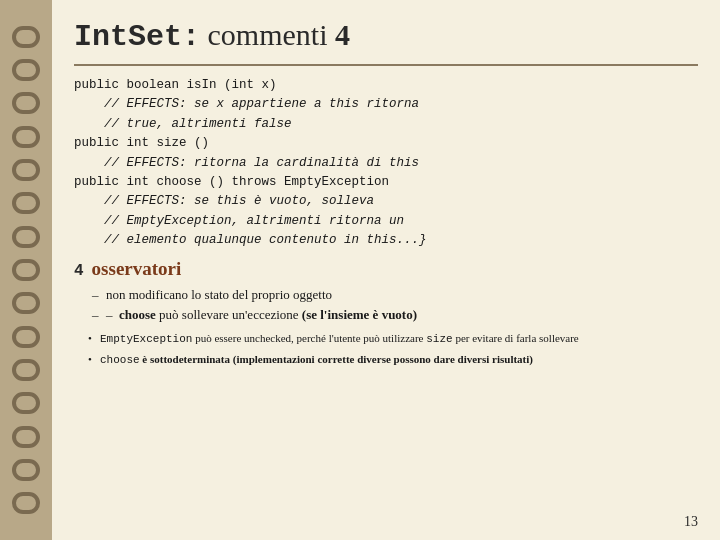  What do you see at coordinates (386, 240) in the screenshot?
I see `code-line-9: // elemento qualunque contenuto in this.…` at bounding box center [386, 240].